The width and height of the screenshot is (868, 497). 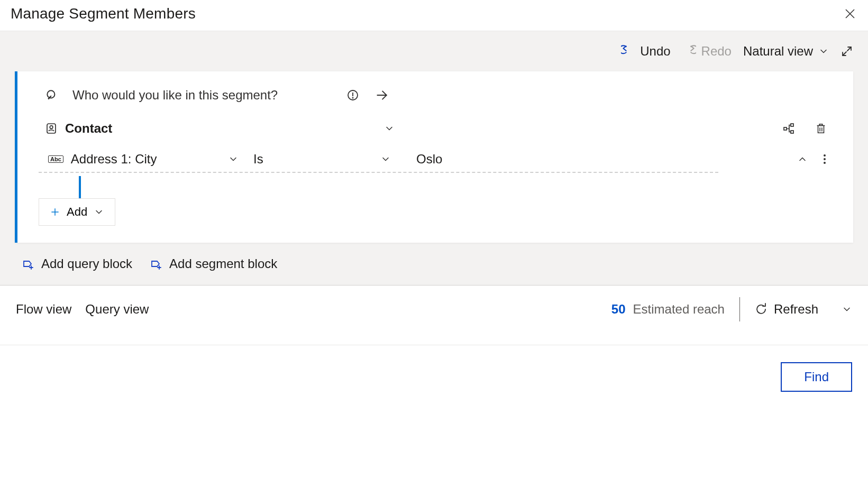 What do you see at coordinates (77, 212) in the screenshot?
I see `add-condition-button: Add` at bounding box center [77, 212].